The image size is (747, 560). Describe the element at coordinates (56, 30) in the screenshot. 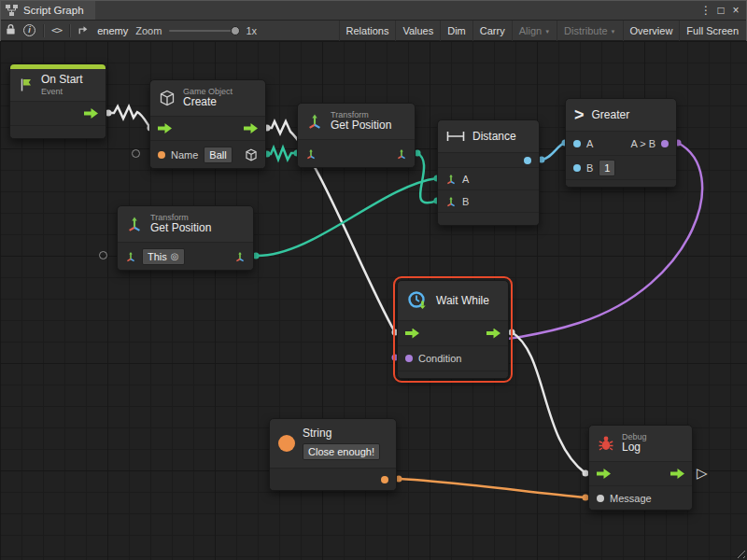

I see `code-view-icon: <>` at that location.